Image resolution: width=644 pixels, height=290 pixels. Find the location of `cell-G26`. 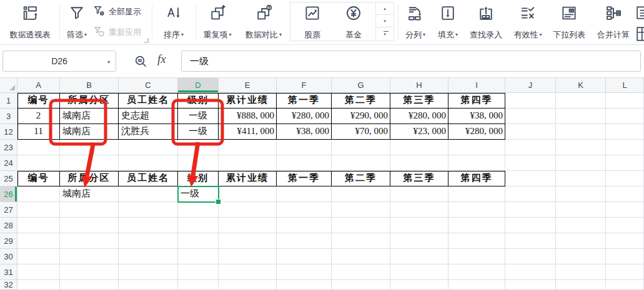

cell-G26 is located at coordinates (361, 195).